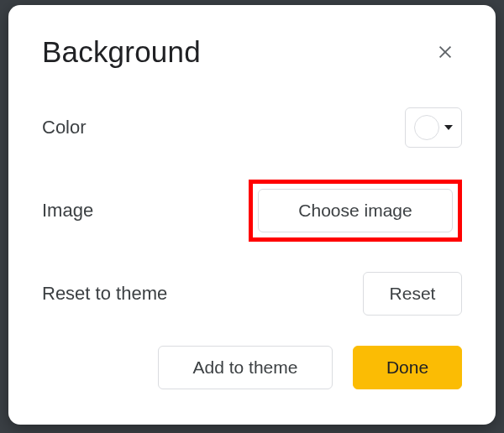 The image size is (504, 433). Describe the element at coordinates (252, 52) in the screenshot. I see `dialog-header: Background` at that location.